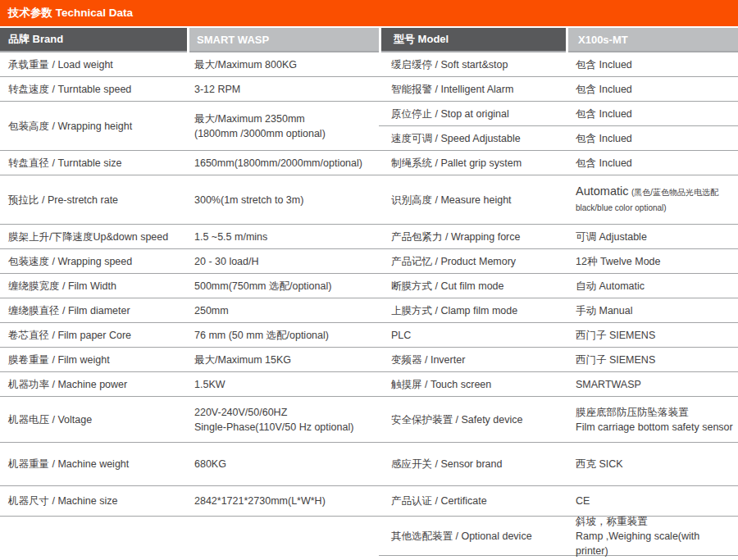 This screenshot has height=560, width=738. Describe the element at coordinates (283, 126) in the screenshot. I see `row-value: 最大/Maximum 2350mm(1800mm /3000mm optiona…` at that location.